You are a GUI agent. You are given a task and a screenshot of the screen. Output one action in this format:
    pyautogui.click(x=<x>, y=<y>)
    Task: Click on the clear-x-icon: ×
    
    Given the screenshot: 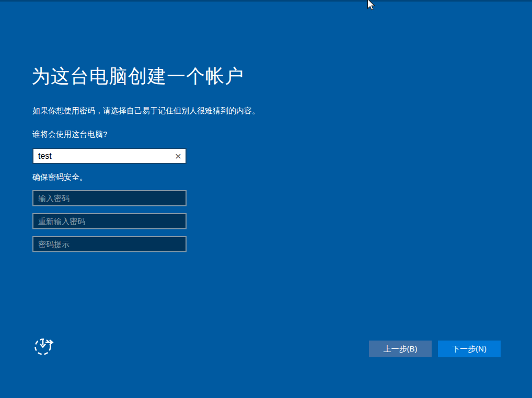 What is the action you would take?
    pyautogui.click(x=178, y=156)
    